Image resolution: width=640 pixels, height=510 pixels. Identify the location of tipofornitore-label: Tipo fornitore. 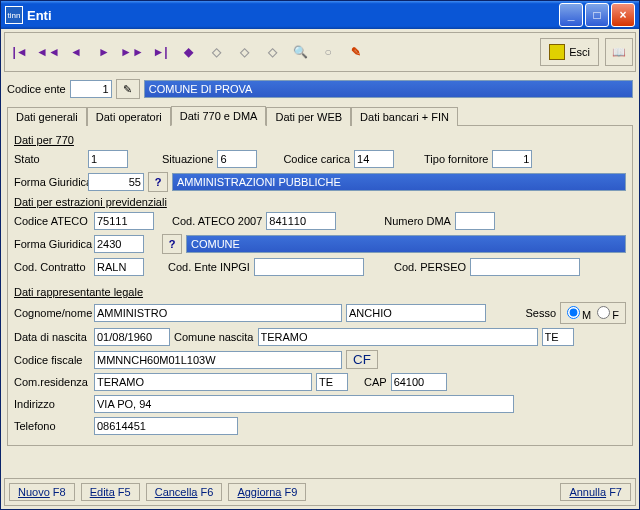
(456, 159).